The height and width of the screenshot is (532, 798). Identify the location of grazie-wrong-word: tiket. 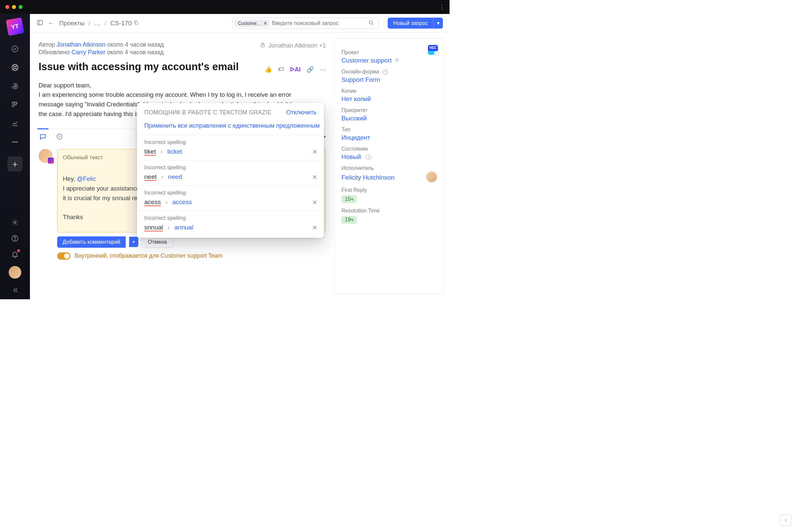
(150, 152).